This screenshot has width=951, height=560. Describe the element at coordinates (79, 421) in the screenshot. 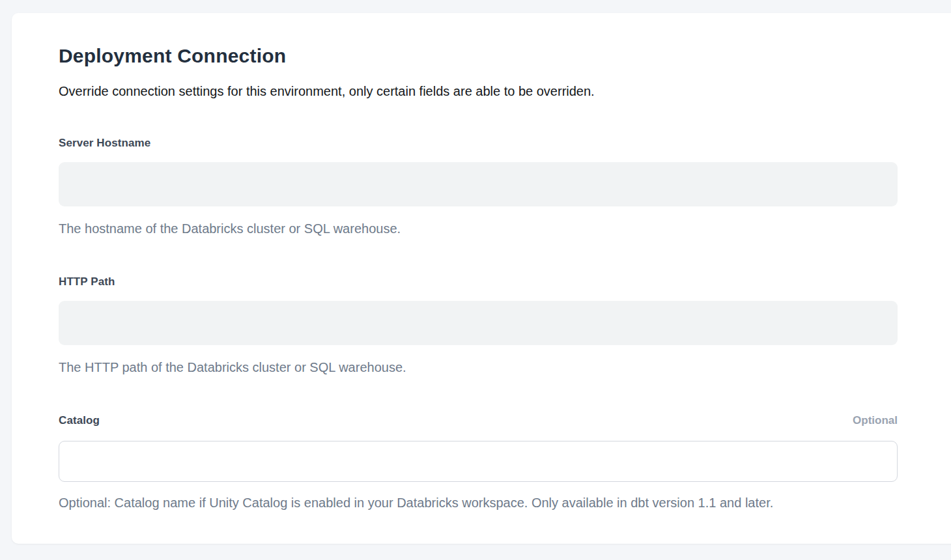

I see `catalog-label: Catalog` at that location.